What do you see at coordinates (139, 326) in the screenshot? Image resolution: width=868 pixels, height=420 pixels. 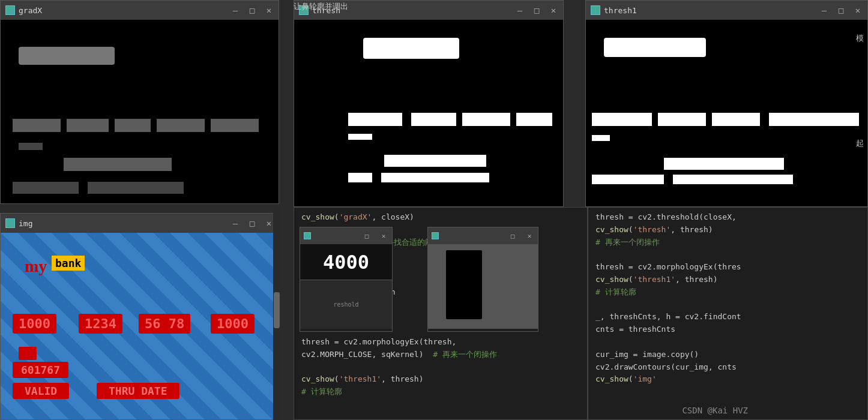 I see `img-content: my bank 1000 1234 56 78 1000 601767 VALI…` at bounding box center [139, 326].